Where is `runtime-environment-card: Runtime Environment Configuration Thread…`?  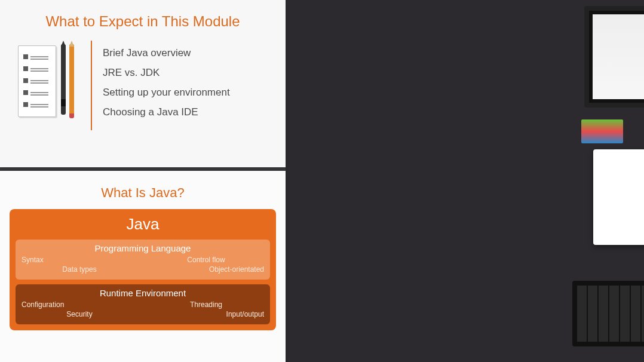 runtime-environment-card: Runtime Environment Configuration Thread… is located at coordinates (143, 305).